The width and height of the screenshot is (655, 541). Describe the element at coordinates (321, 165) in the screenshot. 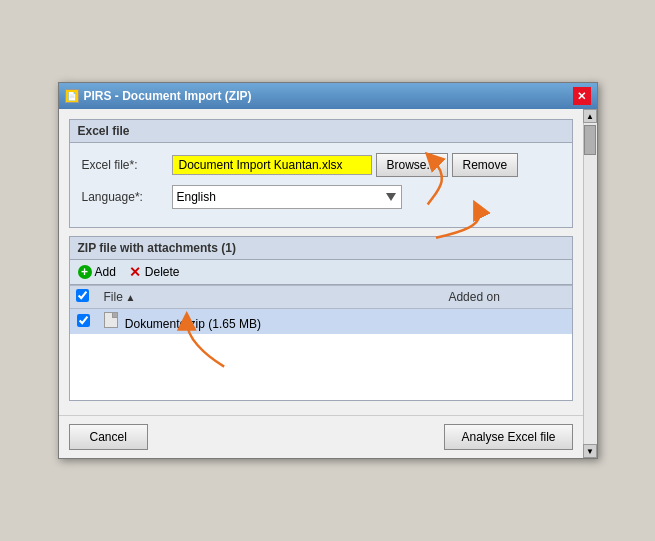

I see `excel-file-row: Excel file*: Document Import Kuantan.xls…` at that location.